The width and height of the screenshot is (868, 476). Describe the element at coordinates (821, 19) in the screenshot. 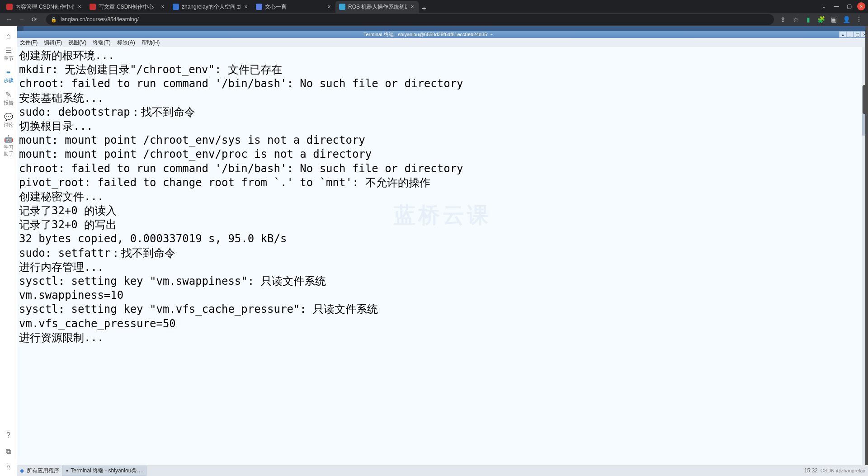

I see `extensions-menu-icon: 🧩` at that location.